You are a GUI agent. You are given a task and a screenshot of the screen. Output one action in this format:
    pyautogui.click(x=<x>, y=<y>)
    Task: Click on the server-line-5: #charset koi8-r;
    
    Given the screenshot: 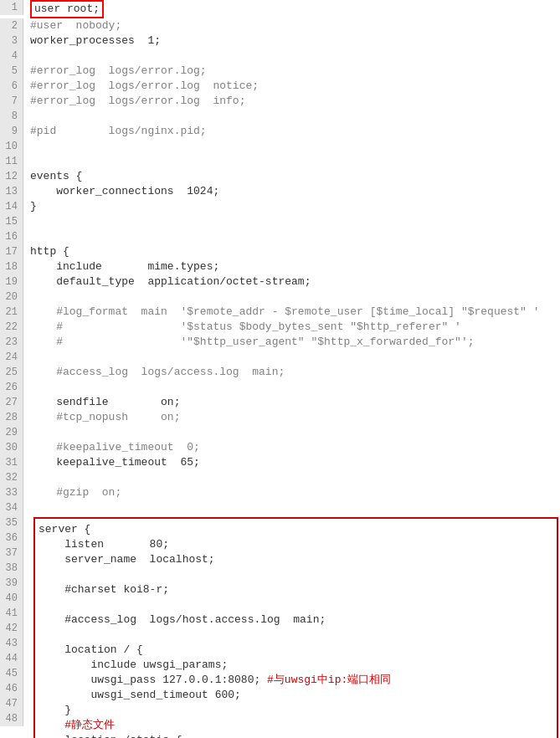 What is the action you would take?
    pyautogui.click(x=296, y=590)
    